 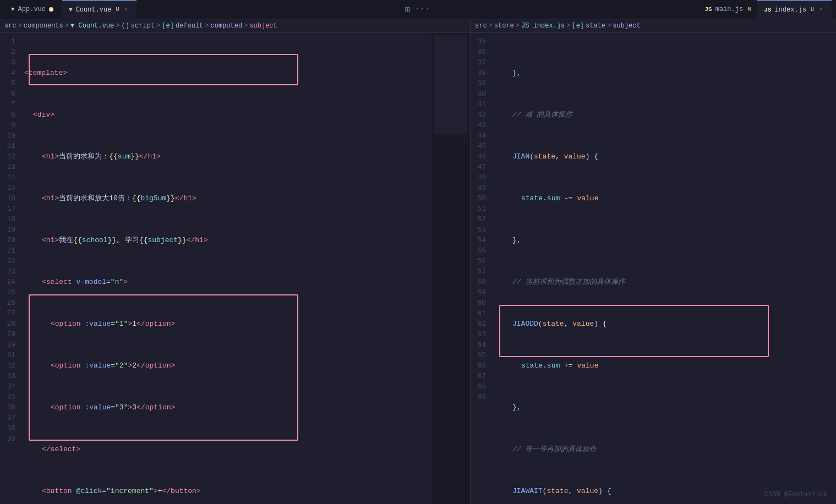 What do you see at coordinates (227, 156) in the screenshot?
I see `code-line-3: <h1>当前的求和为：{{sum}}</h1>` at bounding box center [227, 156].